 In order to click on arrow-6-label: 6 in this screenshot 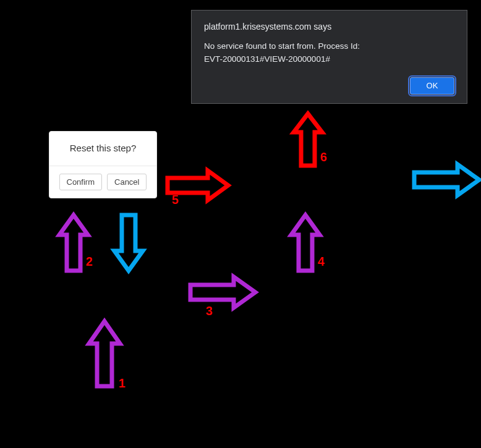, I will do `click(324, 157)`.